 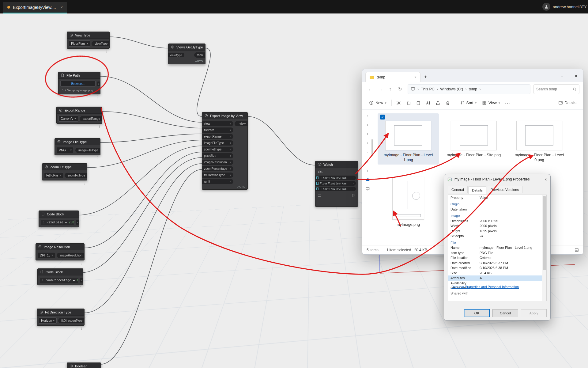 I want to click on search-box, so click(x=556, y=89).